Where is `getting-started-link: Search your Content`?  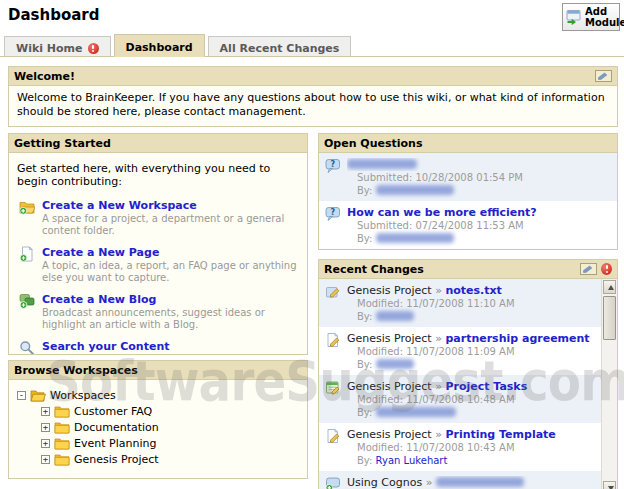
getting-started-link: Search your Content is located at coordinates (106, 346).